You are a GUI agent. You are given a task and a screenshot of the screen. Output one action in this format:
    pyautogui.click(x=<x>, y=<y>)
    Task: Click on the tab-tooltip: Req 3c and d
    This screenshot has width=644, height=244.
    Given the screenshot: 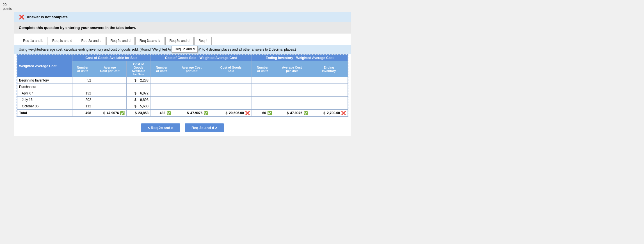 What is the action you would take?
    pyautogui.click(x=185, y=49)
    